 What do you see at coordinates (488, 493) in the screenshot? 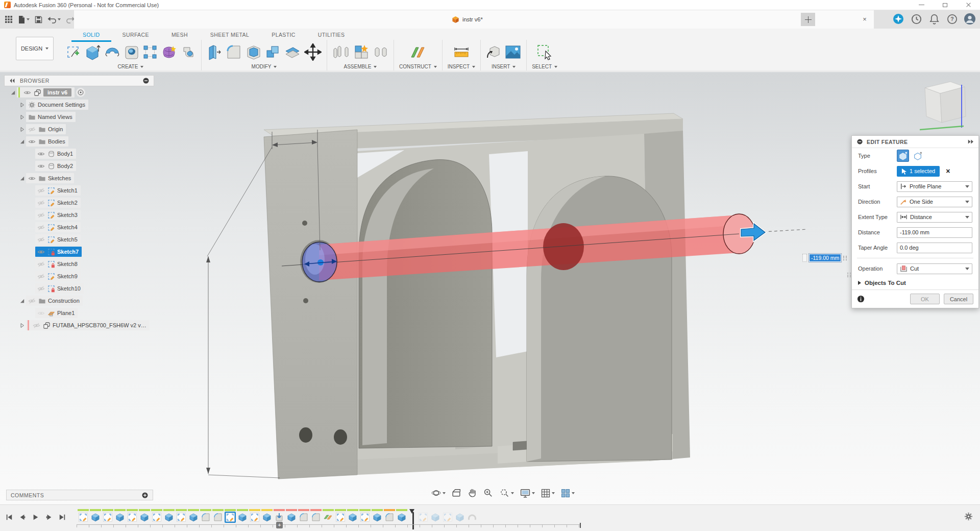
I see `zoom-button` at bounding box center [488, 493].